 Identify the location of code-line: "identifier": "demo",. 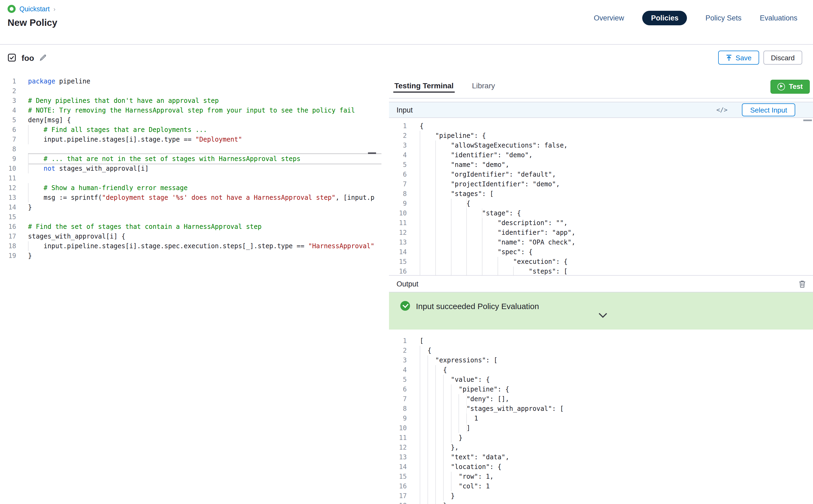
(616, 155).